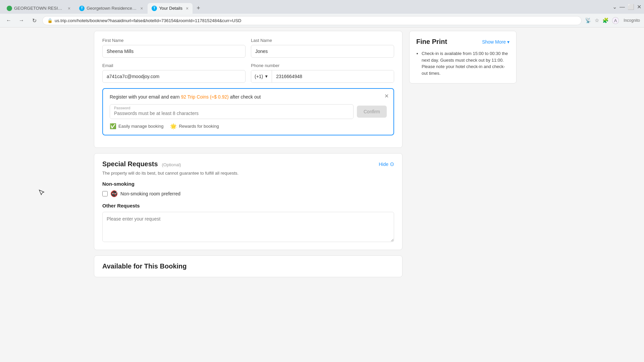  Describe the element at coordinates (386, 164) in the screenshot. I see `hide-button: Hide ⊙` at that location.